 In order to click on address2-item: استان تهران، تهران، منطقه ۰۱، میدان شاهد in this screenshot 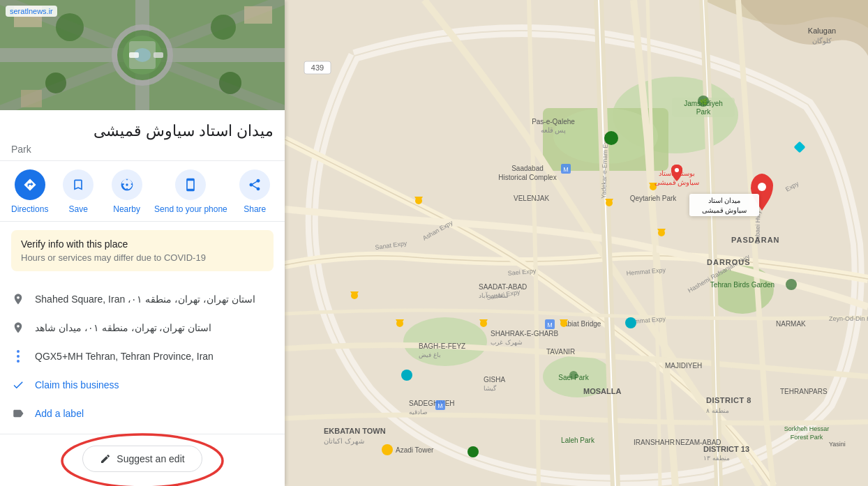, I will do `click(142, 328)`.